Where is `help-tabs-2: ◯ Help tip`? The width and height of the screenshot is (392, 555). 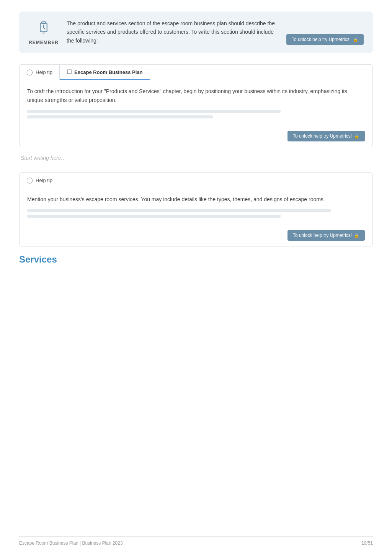 help-tabs-2: ◯ Help tip is located at coordinates (196, 181).